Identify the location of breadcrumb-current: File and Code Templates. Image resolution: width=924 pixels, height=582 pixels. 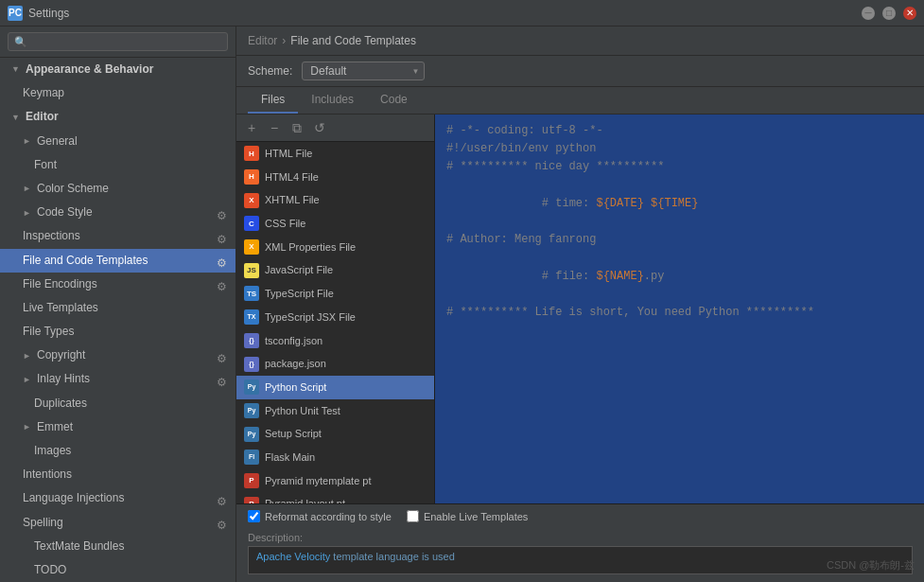
(354, 41).